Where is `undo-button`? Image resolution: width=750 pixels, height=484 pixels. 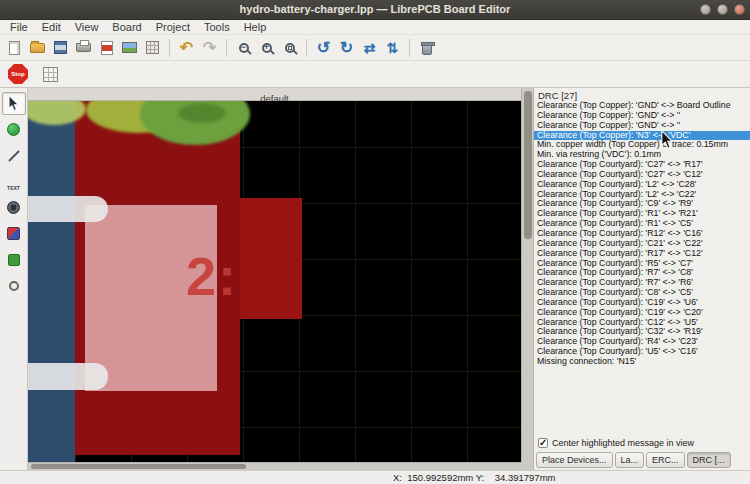
undo-button is located at coordinates (186, 48).